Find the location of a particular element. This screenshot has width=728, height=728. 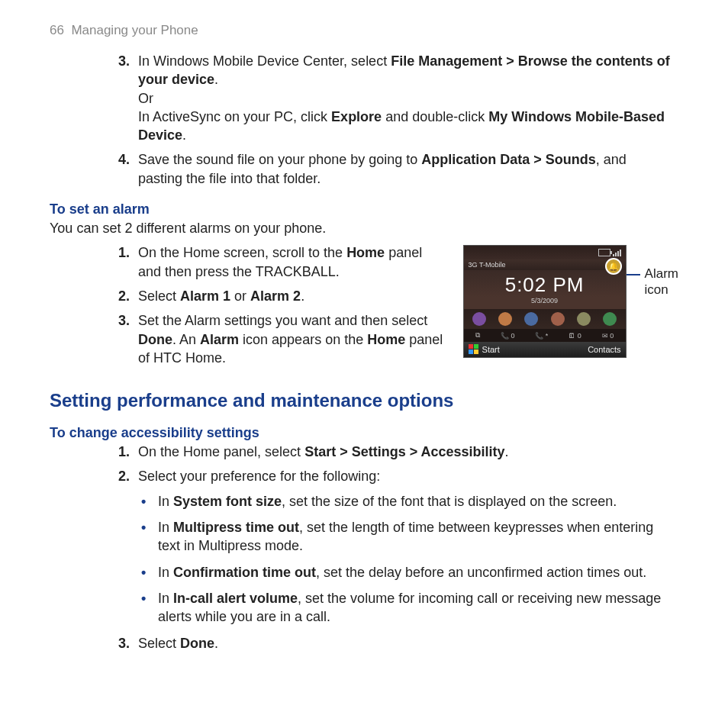

step-4: 4. Save the sound file on your phone by … is located at coordinates (395, 169).